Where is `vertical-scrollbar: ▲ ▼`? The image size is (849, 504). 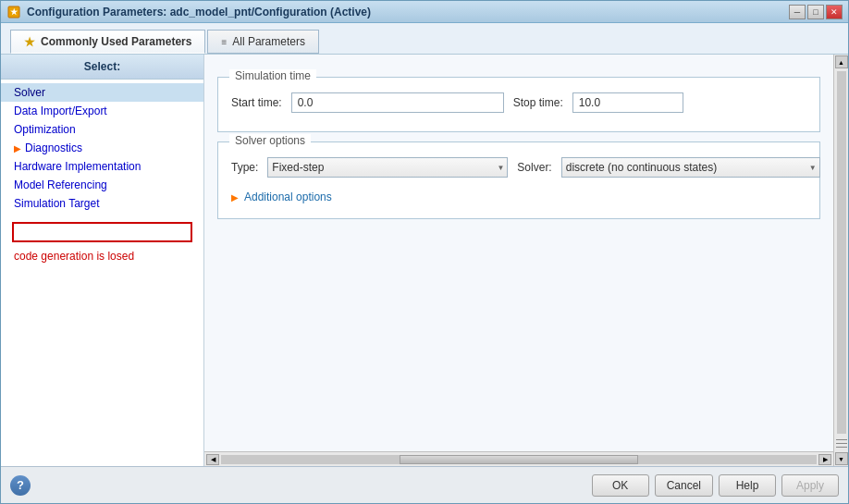
vertical-scrollbar: ▲ ▼ is located at coordinates (841, 261).